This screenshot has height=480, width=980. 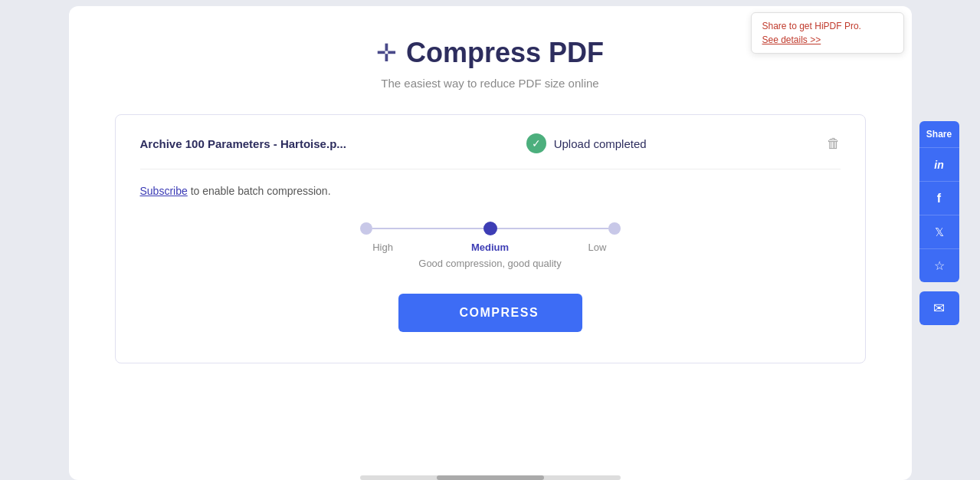 I want to click on file-name: Archive 100 Parameters - Hartoise.p..., so click(x=244, y=144).